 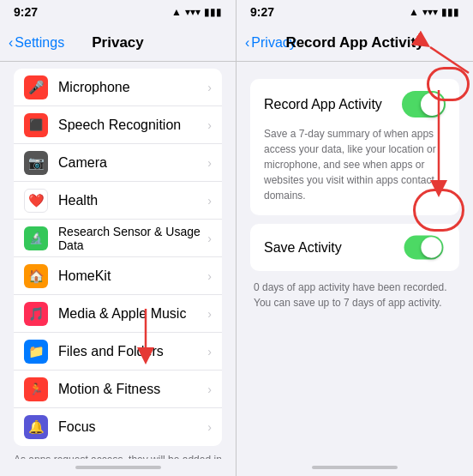 I want to click on microphone-icon: 🎤, so click(x=36, y=87).